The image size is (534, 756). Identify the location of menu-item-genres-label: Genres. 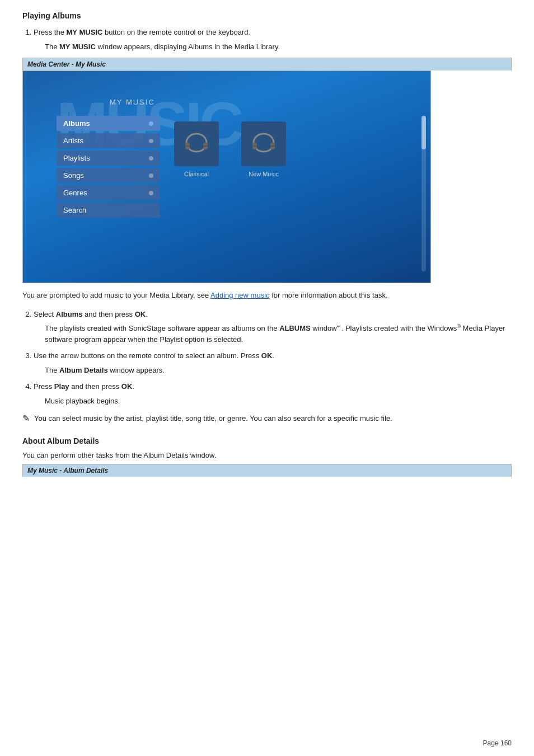
(75, 192).